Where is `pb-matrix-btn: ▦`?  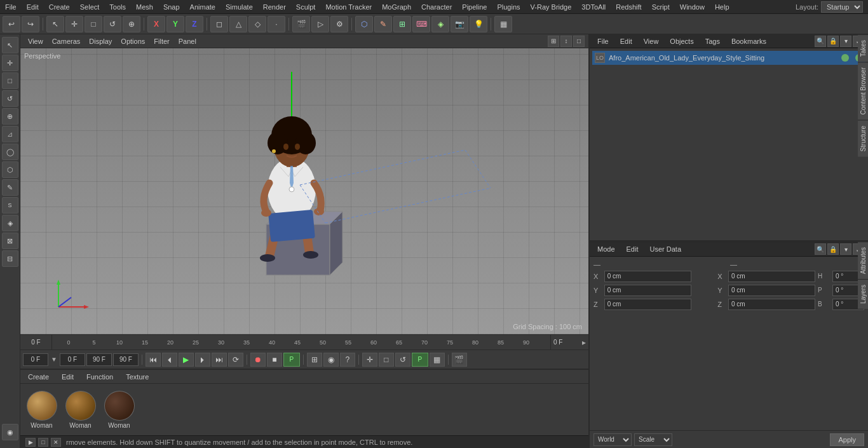 pb-matrix-btn: ▦ is located at coordinates (437, 360).